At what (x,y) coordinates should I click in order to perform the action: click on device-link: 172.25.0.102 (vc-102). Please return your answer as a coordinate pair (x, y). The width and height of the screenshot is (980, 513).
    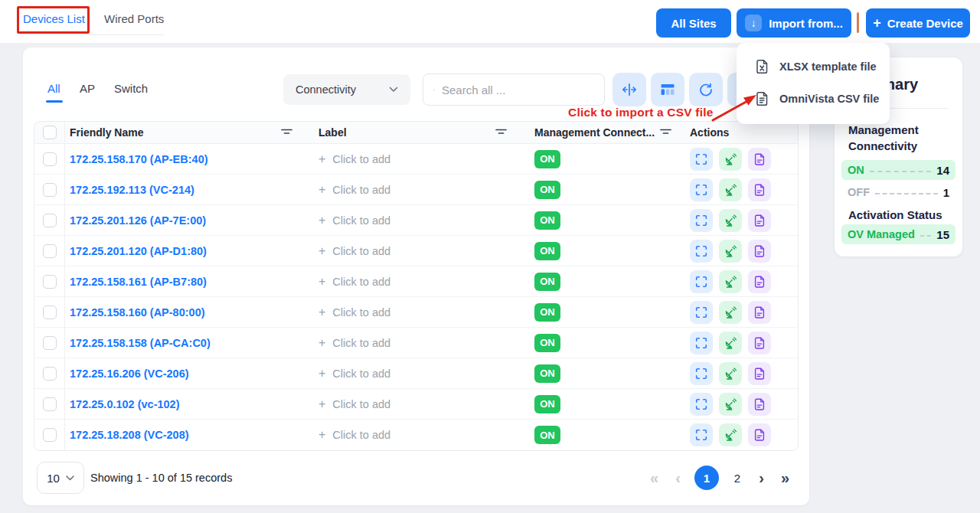
    Looking at the image, I should click on (125, 404).